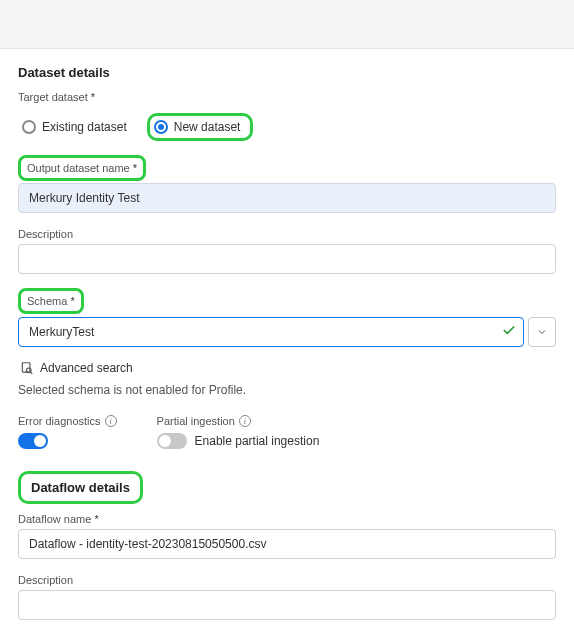 The height and width of the screenshot is (636, 574). I want to click on dataflow-description-group: Description, so click(287, 596).